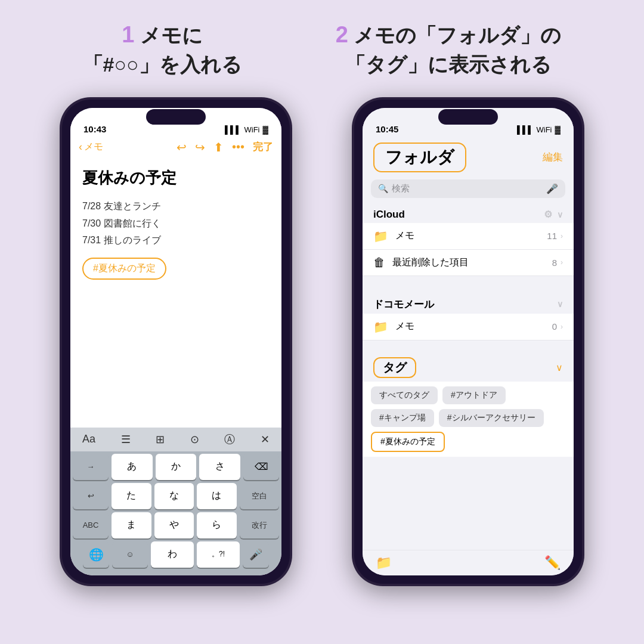 The image size is (644, 644). Describe the element at coordinates (131, 496) in the screenshot. I see `kb-ta-key: た` at that location.